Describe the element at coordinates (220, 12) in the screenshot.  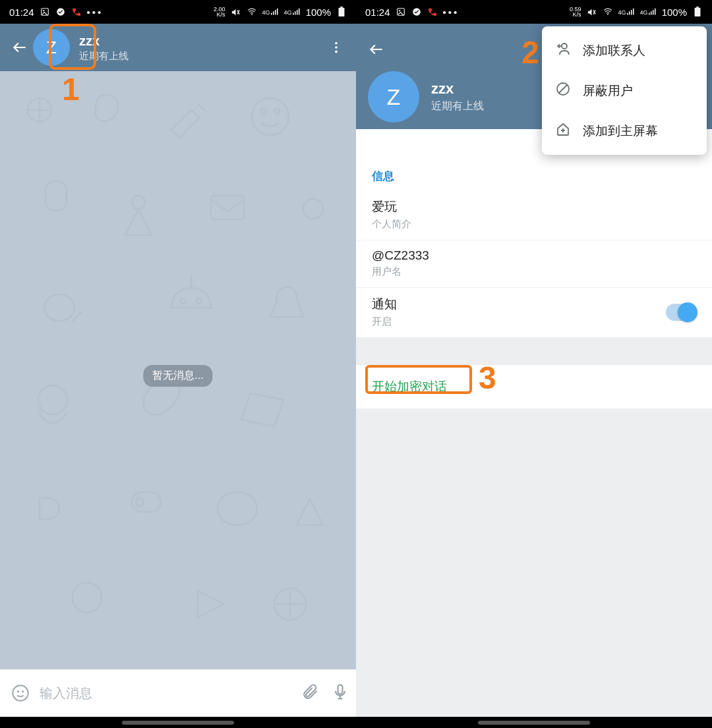
I see `data-rate: 2.00K/s` at that location.